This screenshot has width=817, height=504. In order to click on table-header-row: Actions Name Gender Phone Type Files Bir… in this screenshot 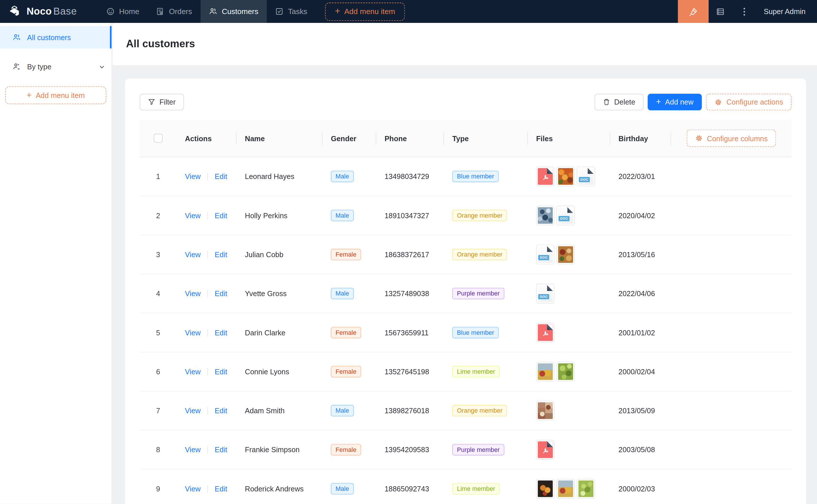, I will do `click(466, 139)`.